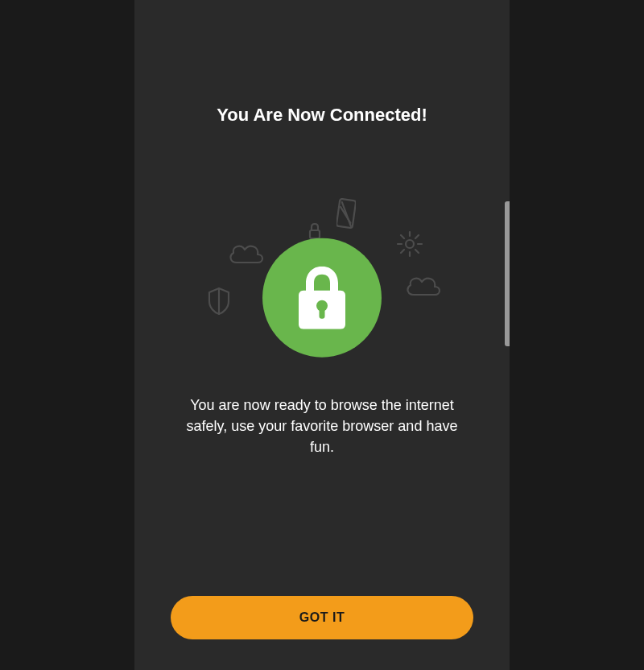  Describe the element at coordinates (322, 298) in the screenshot. I see `lock-icon` at that location.